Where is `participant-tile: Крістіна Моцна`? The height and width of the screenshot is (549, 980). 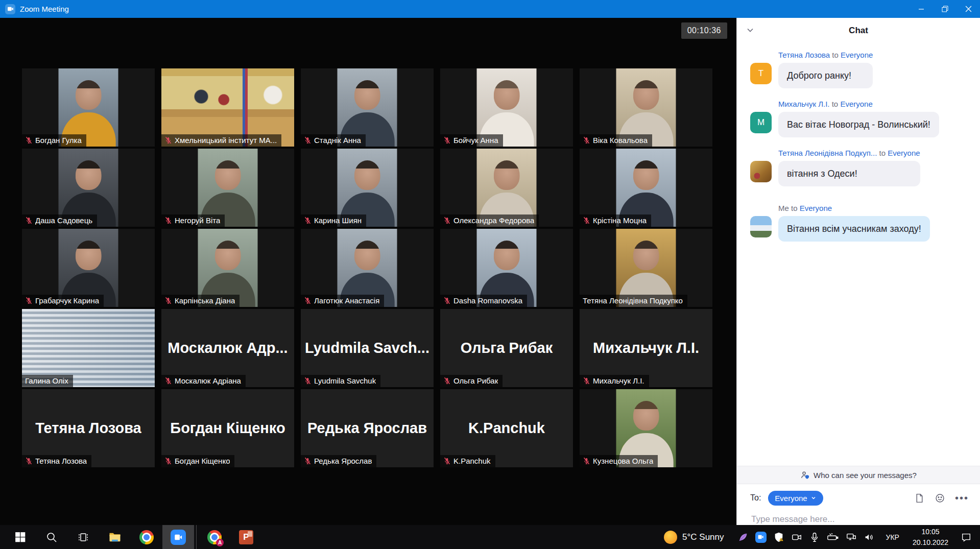 participant-tile: Крістіна Моцна is located at coordinates (646, 188).